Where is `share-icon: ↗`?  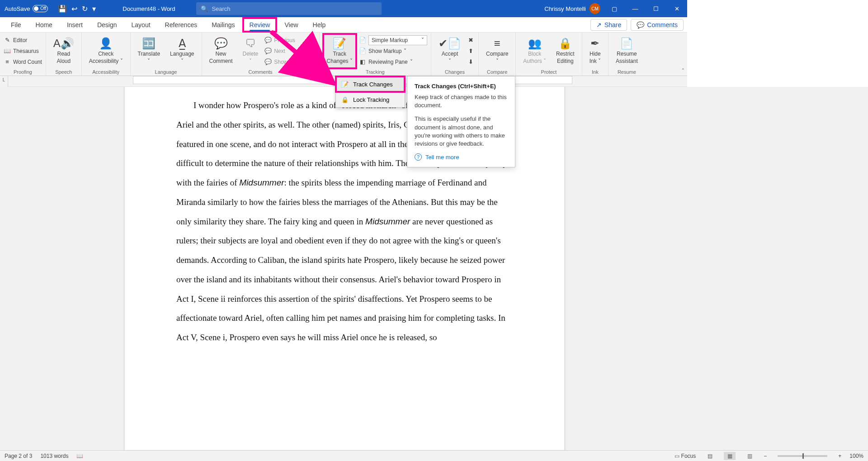 share-icon: ↗ is located at coordinates (599, 25).